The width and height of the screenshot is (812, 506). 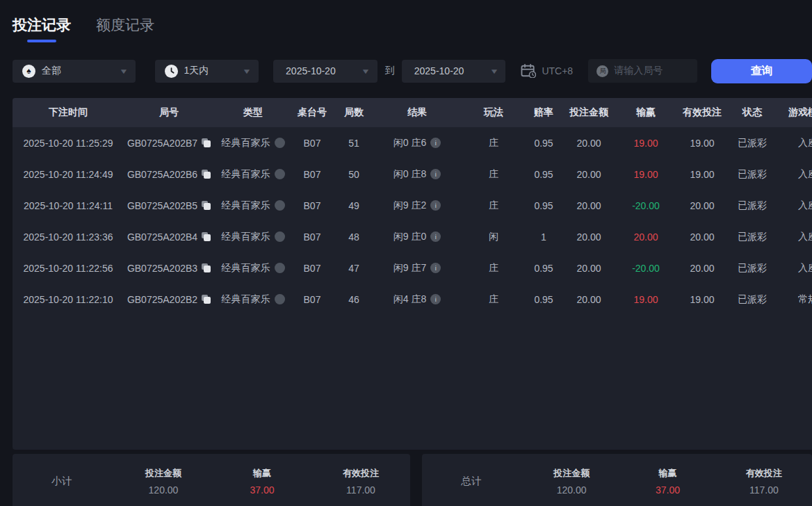 I want to click on cell-round-no: 47, so click(x=354, y=268).